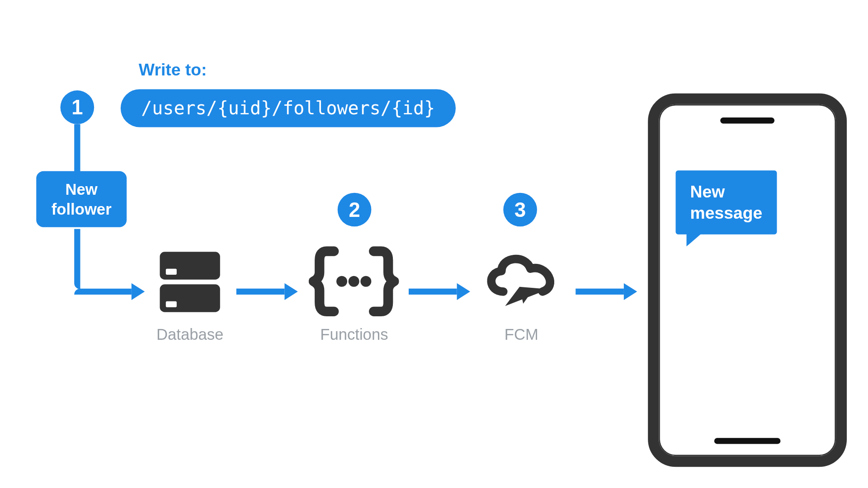 Image resolution: width=868 pixels, height=488 pixels. Describe the element at coordinates (354, 210) in the screenshot. I see `step-badge-2: 2` at that location.